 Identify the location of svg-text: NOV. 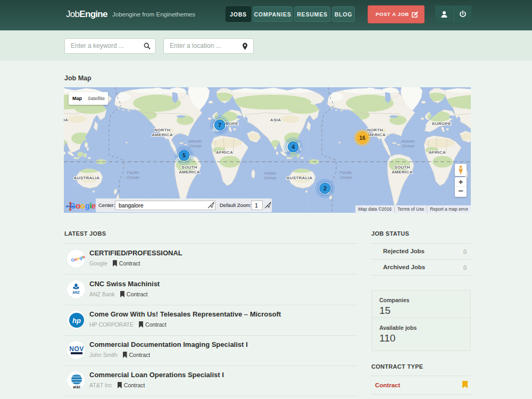
(77, 349).